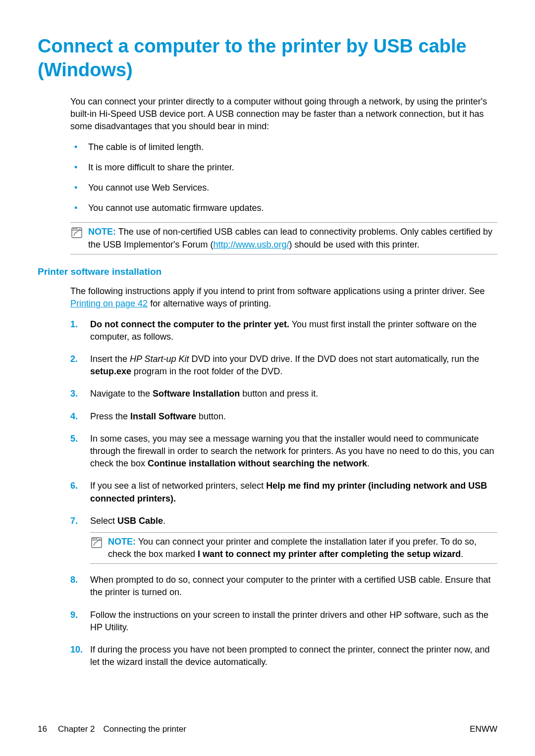  Describe the element at coordinates (258, 463) in the screenshot. I see `step-5-bold: Continue installation without searching …` at that location.